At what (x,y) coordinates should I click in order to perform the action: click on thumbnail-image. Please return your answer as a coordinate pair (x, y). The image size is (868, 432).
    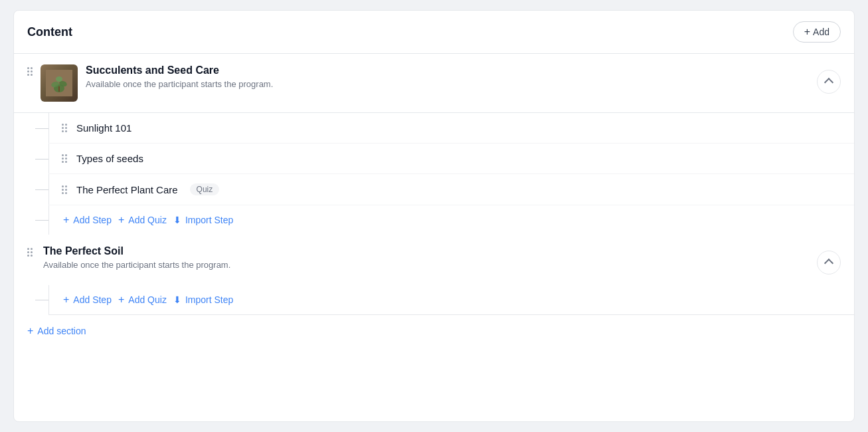
    Looking at the image, I should click on (59, 83).